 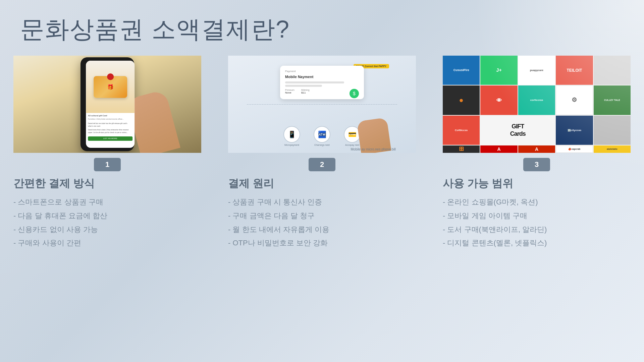 What do you see at coordinates (107, 223) in the screenshot?
I see `col1-bullets: - 스마트폰으로 상품권 구매 - 다음 달 휴대폰 요금에 합산 - 신용카드…` at bounding box center [107, 223].